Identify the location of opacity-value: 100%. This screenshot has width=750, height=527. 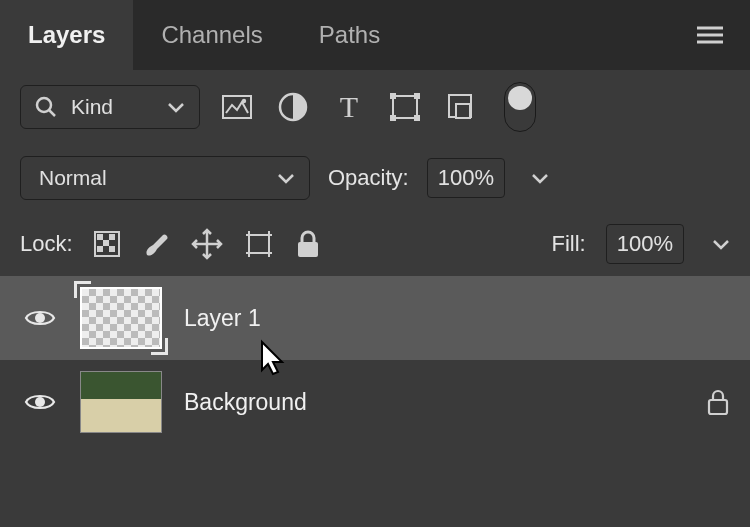
(466, 178).